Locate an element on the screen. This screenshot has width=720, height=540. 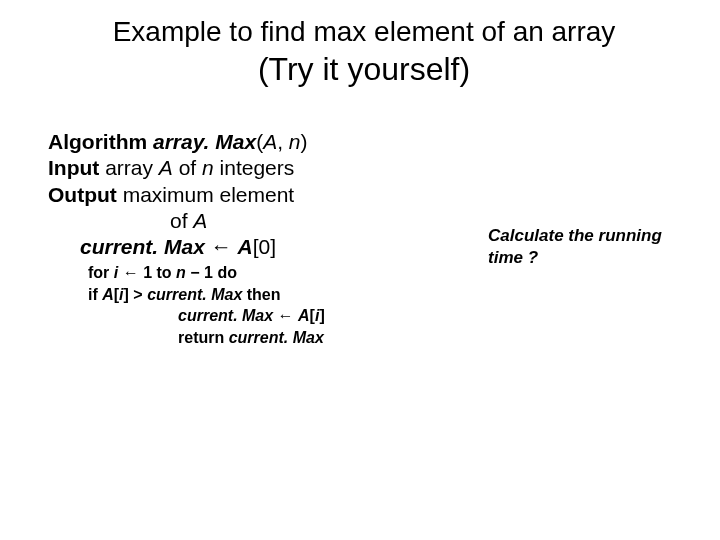
keyword-if: if is located at coordinates (95, 294).